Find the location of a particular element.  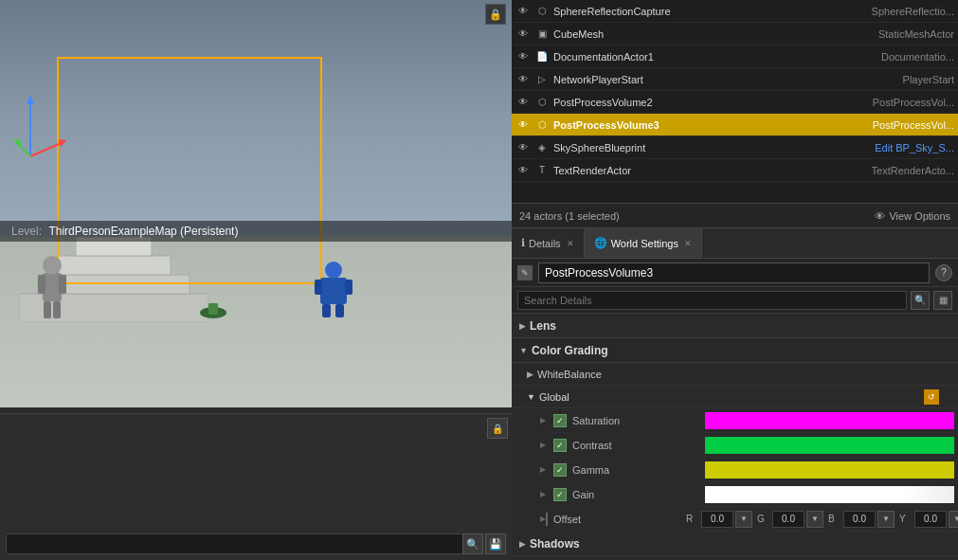

saturation-color-bar is located at coordinates (830, 421).